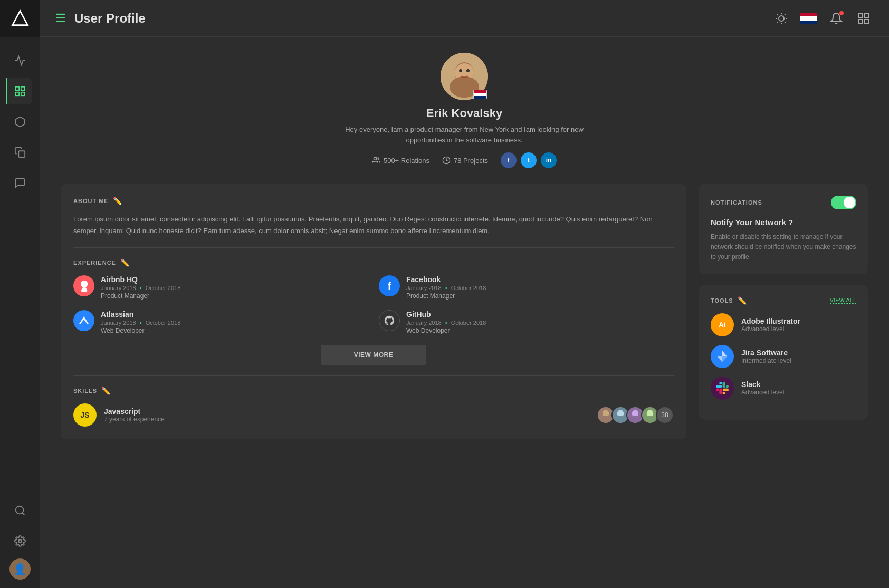  What do you see at coordinates (61, 18) in the screenshot?
I see `menu-icon: ☰` at bounding box center [61, 18].